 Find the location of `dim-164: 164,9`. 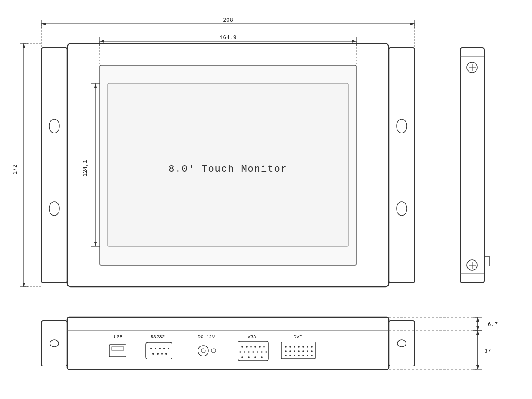

dim-164: 164,9 is located at coordinates (228, 37).